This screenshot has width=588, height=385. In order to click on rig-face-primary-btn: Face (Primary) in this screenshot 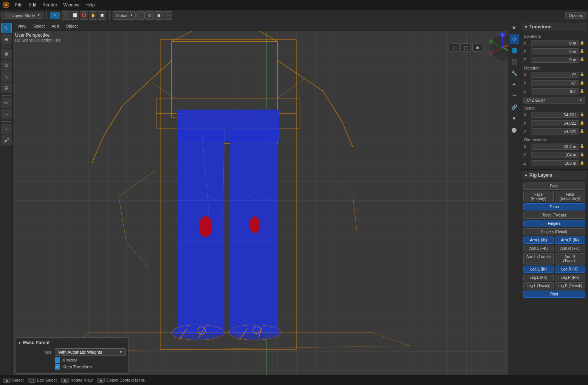, I will do `click(538, 196)`.